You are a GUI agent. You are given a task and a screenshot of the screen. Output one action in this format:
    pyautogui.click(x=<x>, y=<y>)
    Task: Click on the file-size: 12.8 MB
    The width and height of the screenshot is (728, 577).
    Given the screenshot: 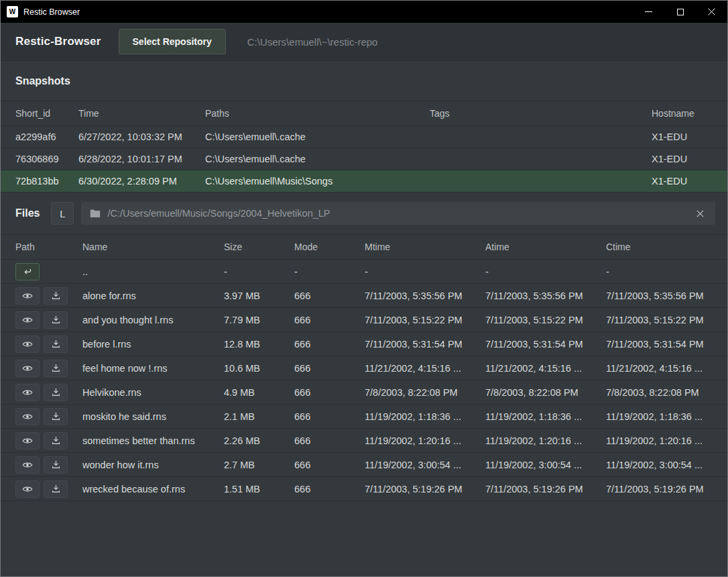 What is the action you would take?
    pyautogui.click(x=259, y=344)
    